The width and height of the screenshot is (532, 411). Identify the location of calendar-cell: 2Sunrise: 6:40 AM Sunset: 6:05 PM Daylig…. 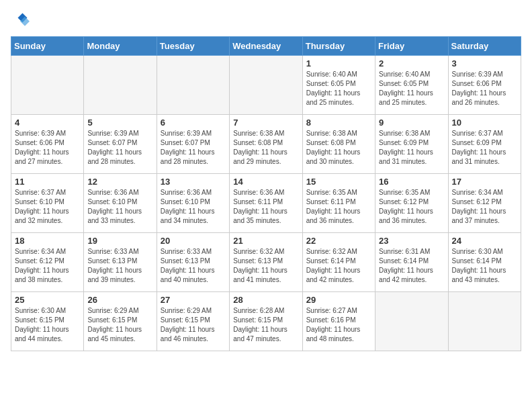
(412, 85).